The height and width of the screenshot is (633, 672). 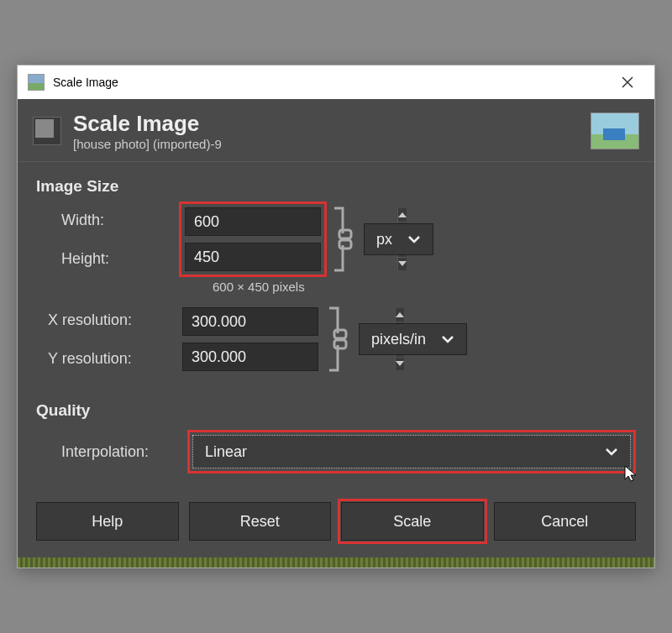 What do you see at coordinates (108, 321) in the screenshot?
I see `xres-label: X resolution:` at bounding box center [108, 321].